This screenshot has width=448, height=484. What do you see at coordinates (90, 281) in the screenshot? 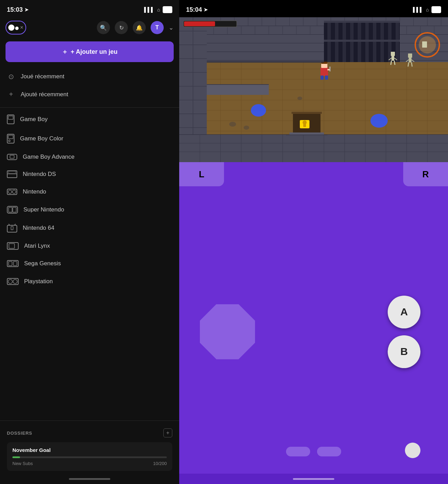
I see `console-item-playstation: Playstation` at bounding box center [90, 281].